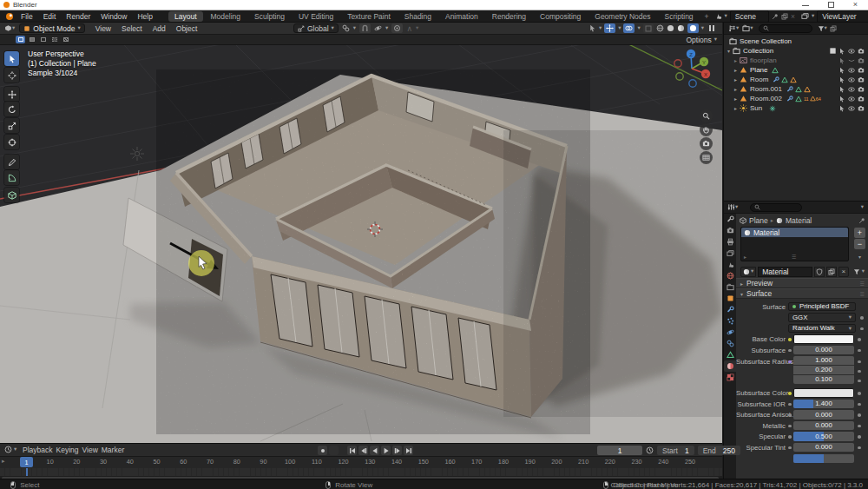  I want to click on copy-scene-icon, so click(785, 17).